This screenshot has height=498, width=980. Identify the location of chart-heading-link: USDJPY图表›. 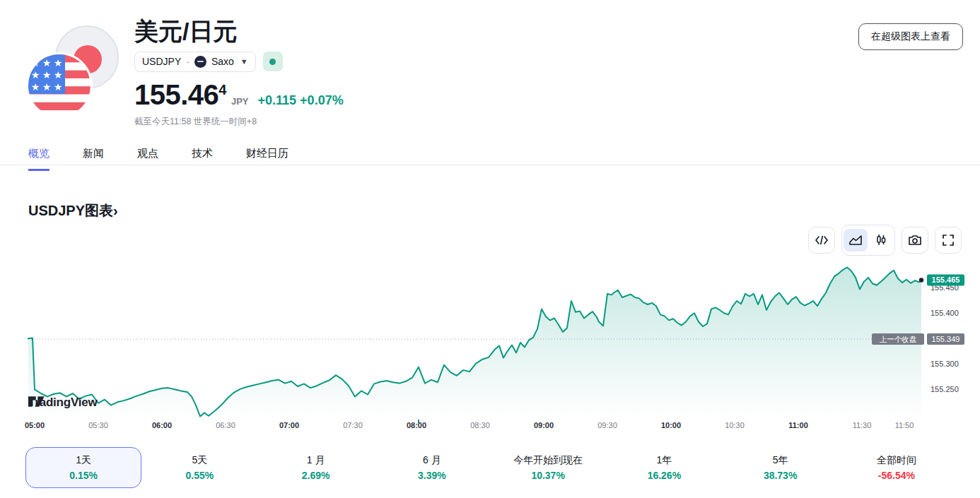
(74, 211).